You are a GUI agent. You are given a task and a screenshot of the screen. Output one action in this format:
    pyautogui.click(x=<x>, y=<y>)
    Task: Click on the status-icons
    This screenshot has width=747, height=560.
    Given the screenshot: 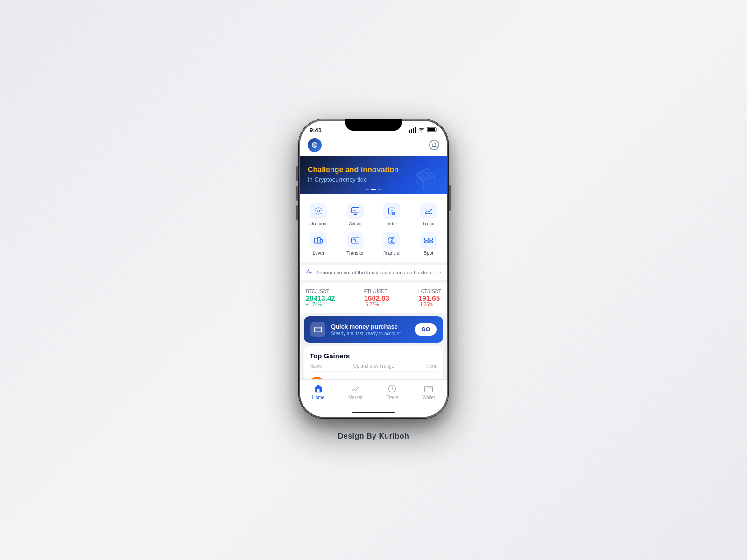 What is the action you would take?
    pyautogui.click(x=423, y=130)
    